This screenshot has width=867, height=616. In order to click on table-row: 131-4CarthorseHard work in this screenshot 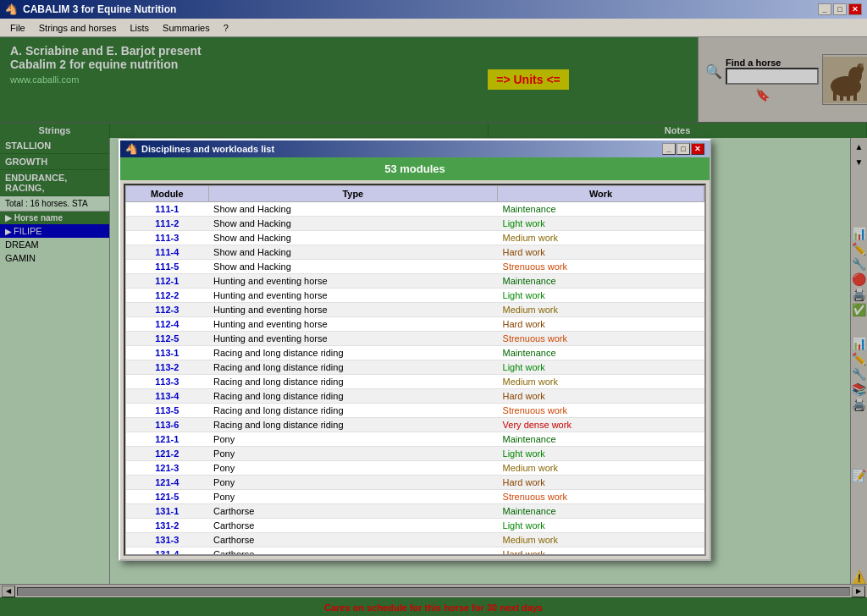, I will do `click(415, 552)`.